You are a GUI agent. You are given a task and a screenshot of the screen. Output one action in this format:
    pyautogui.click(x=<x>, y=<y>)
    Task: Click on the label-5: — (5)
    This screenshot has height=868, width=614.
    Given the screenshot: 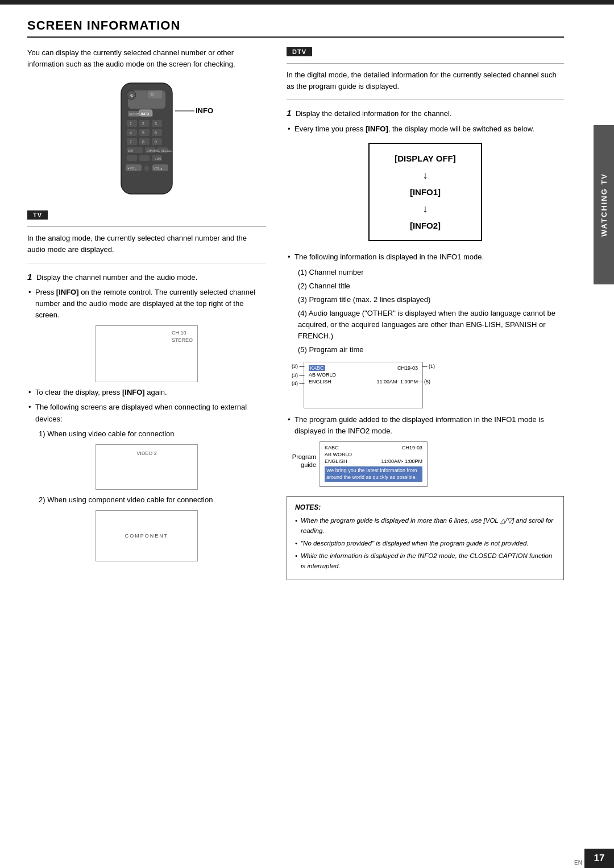 What is the action you would take?
    pyautogui.click(x=424, y=382)
    